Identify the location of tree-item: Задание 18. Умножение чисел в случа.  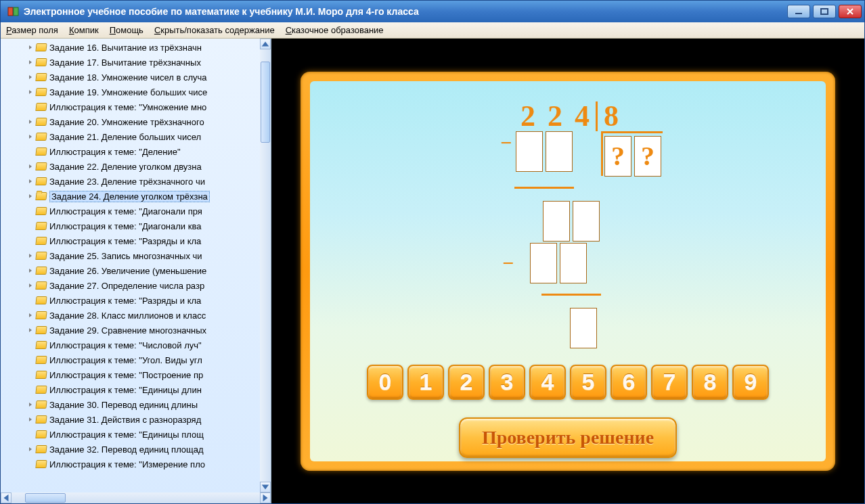
(146, 77).